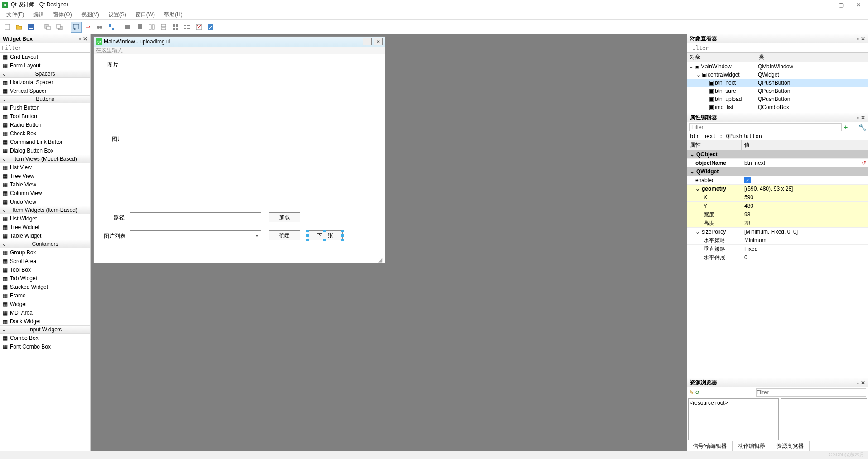 This screenshot has height=459, width=868. What do you see at coordinates (211, 27) in the screenshot?
I see `adjust-size-icon` at bounding box center [211, 27].